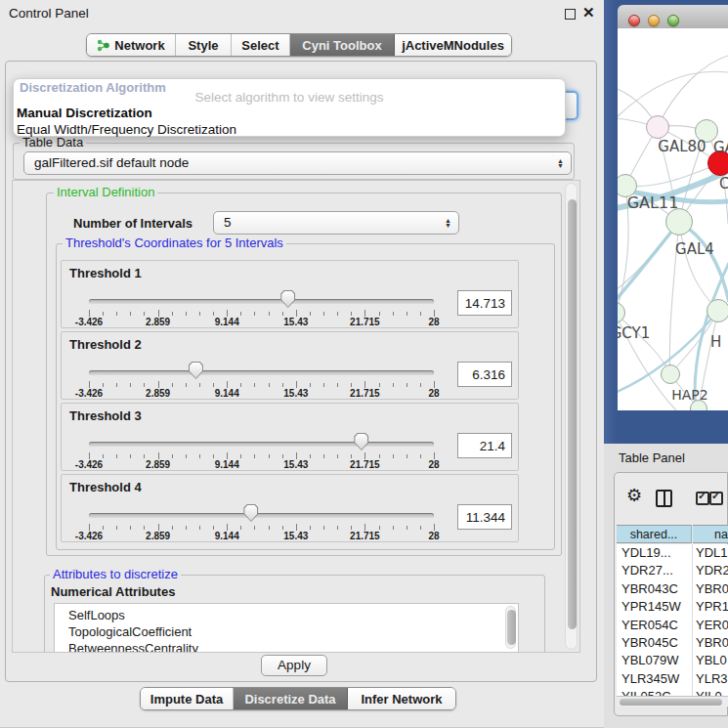 This screenshot has height=728, width=728. What do you see at coordinates (291, 699) in the screenshot?
I see `tab-discretize-data: Discretize Data` at bounding box center [291, 699].